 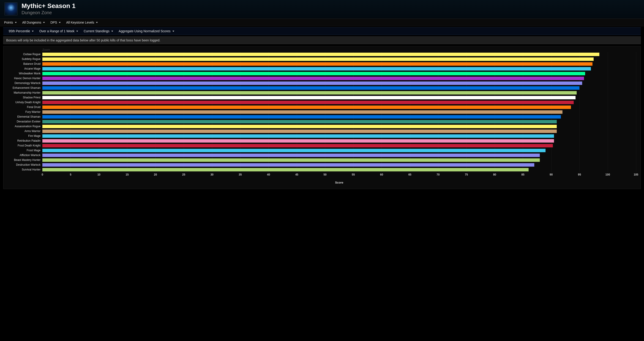 I want to click on x-tick: 0, so click(x=42, y=175).